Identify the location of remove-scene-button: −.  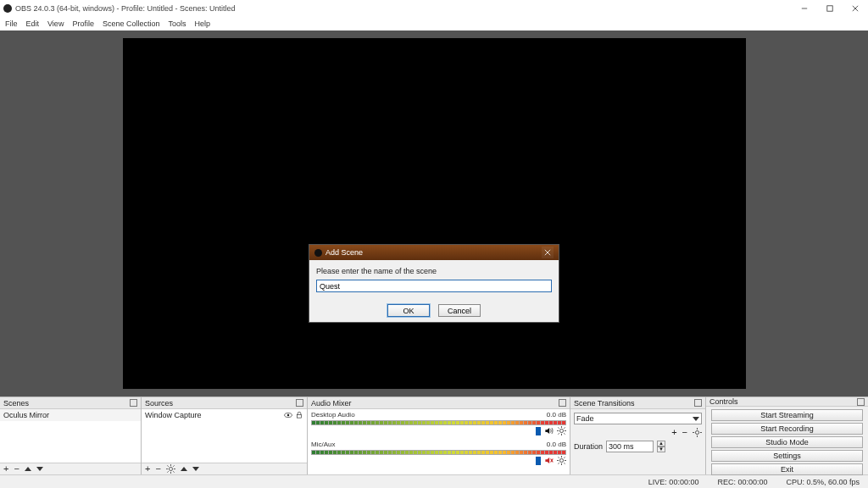
(16, 469).